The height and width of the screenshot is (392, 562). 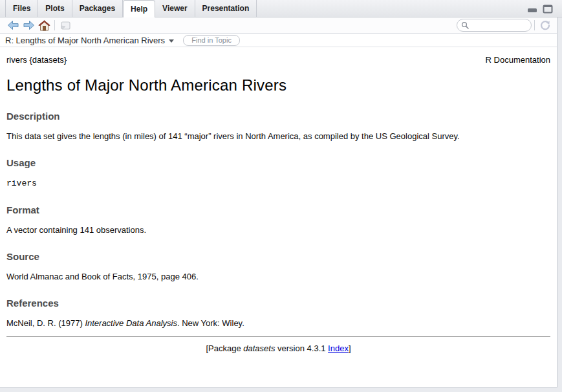 What do you see at coordinates (548, 9) in the screenshot?
I see `maximize-pane-icon` at bounding box center [548, 9].